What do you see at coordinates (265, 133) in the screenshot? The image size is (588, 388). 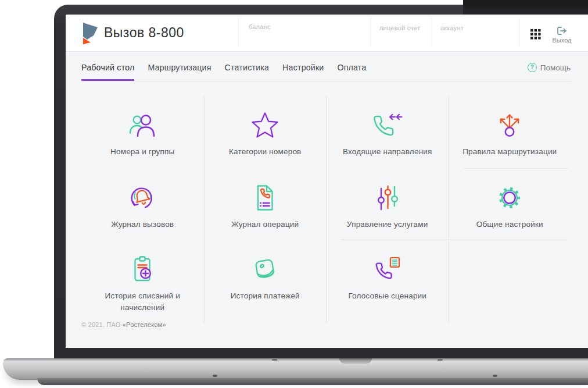 I see `tile-number-categories: Категории номеров` at bounding box center [265, 133].